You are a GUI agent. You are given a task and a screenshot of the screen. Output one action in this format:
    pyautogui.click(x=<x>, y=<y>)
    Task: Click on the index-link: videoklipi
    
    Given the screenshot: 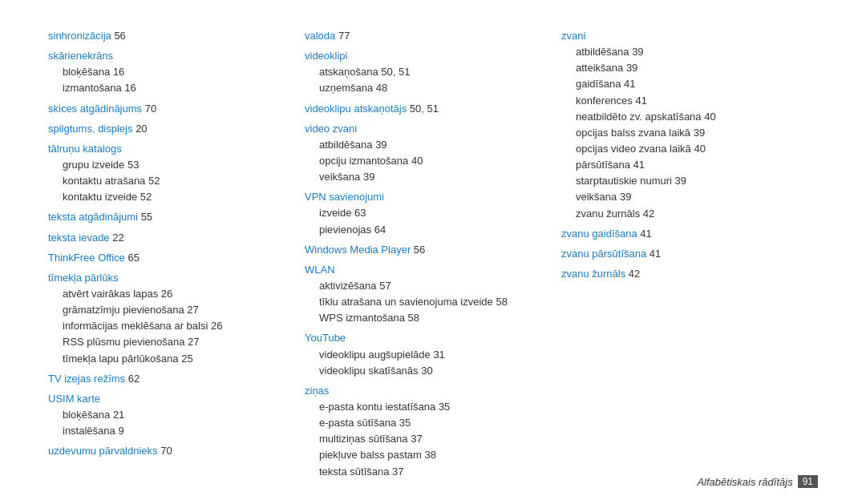 What is the action you would take?
    pyautogui.click(x=326, y=56)
    